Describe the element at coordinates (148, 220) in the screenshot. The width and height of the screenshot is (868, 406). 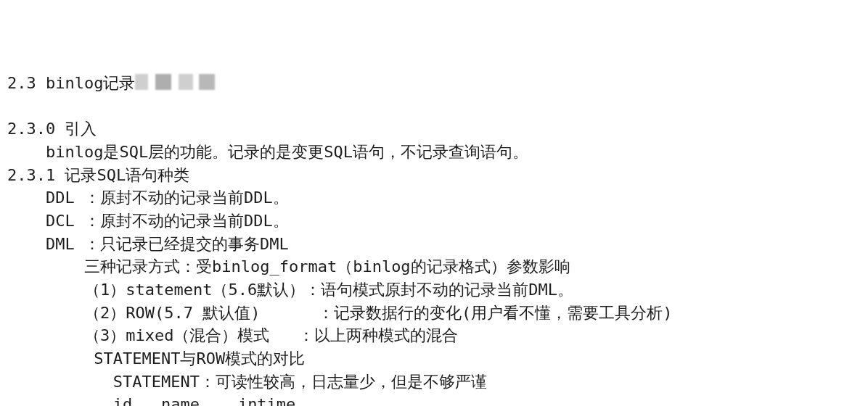
I see `line-text: DCL ：原封不动的记录当前DDL。` at that location.